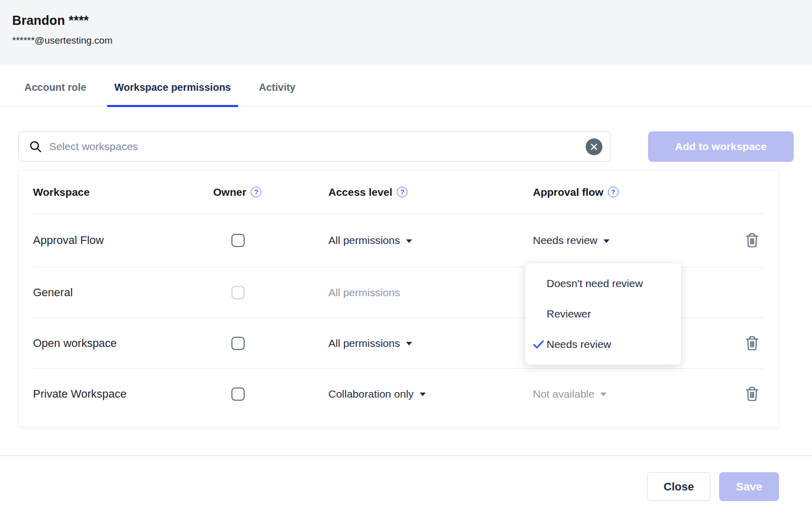 The image size is (812, 530). Describe the element at coordinates (406, 41) in the screenshot. I see `user-email: ******@usertesting.com` at that location.